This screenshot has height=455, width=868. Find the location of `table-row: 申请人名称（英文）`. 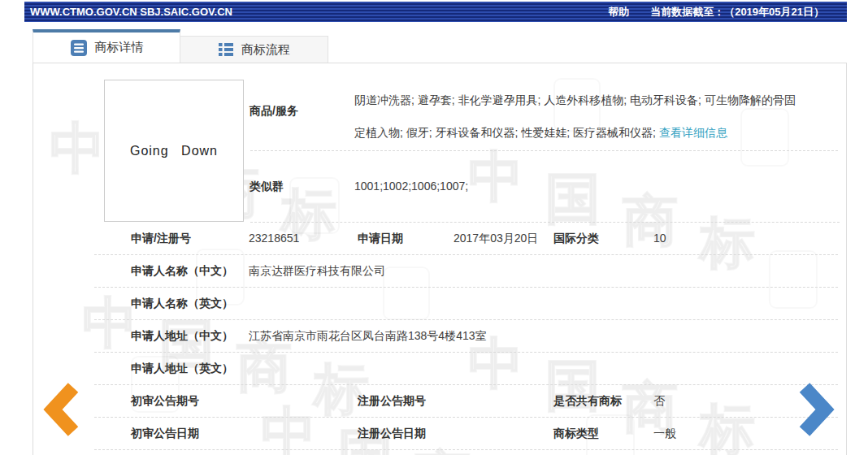

table-row: 申请人名称（英文） is located at coordinates (467, 304).